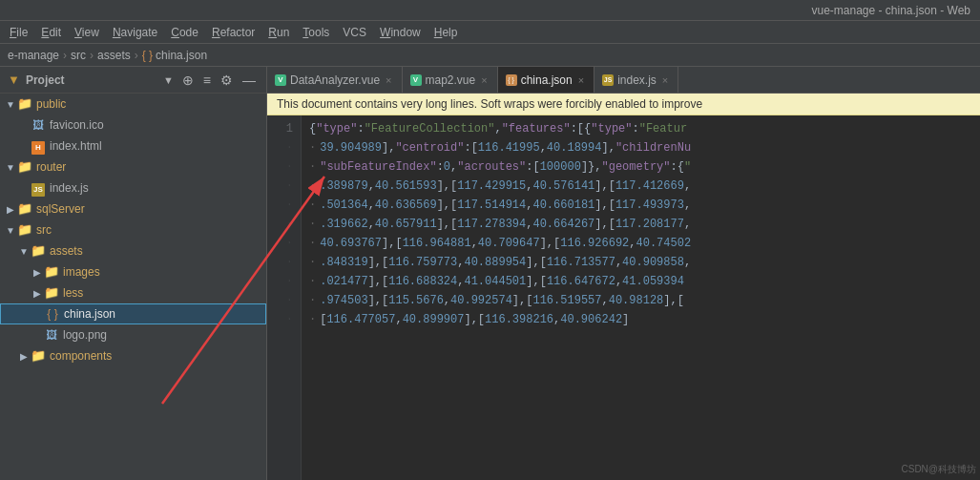 Image resolution: width=980 pixels, height=480 pixels. What do you see at coordinates (207, 80) in the screenshot?
I see `sidebar-collapse-icon: ≡` at bounding box center [207, 80].